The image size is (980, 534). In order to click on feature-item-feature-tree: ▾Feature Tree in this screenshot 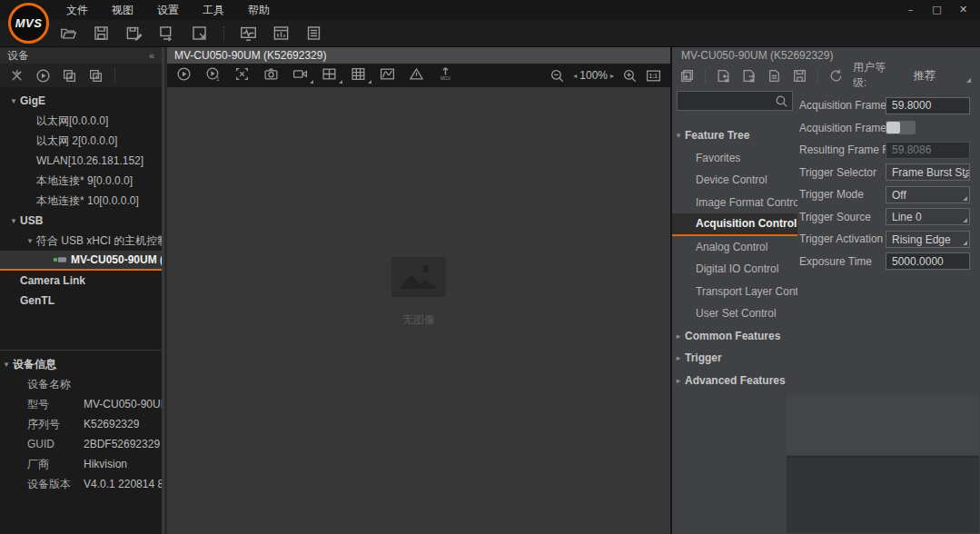, I will do `click(735, 136)`.